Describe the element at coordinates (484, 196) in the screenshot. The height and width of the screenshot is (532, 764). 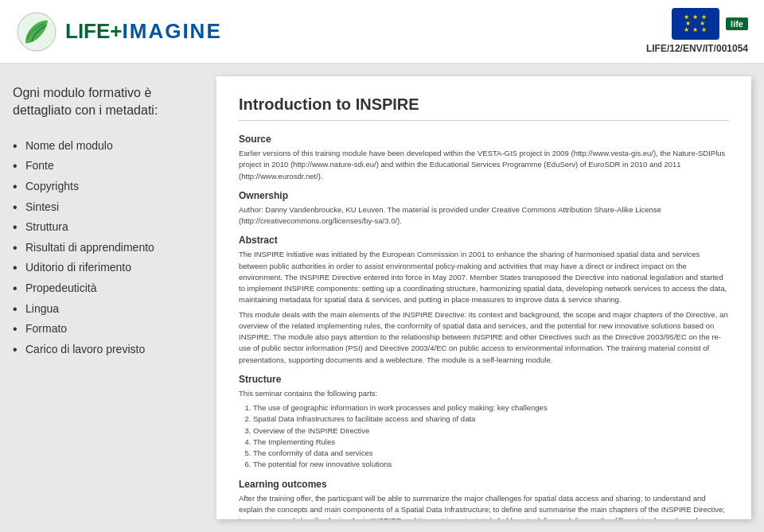
I see `doc-section-heading: Ownership` at that location.